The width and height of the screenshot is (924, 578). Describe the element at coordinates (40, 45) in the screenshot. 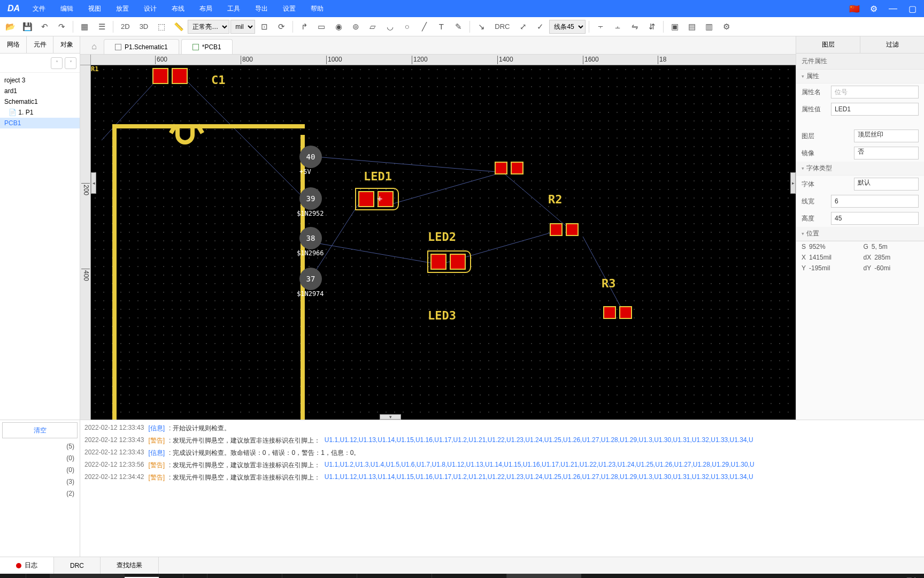

I see `left-tab-components: 元件` at that location.